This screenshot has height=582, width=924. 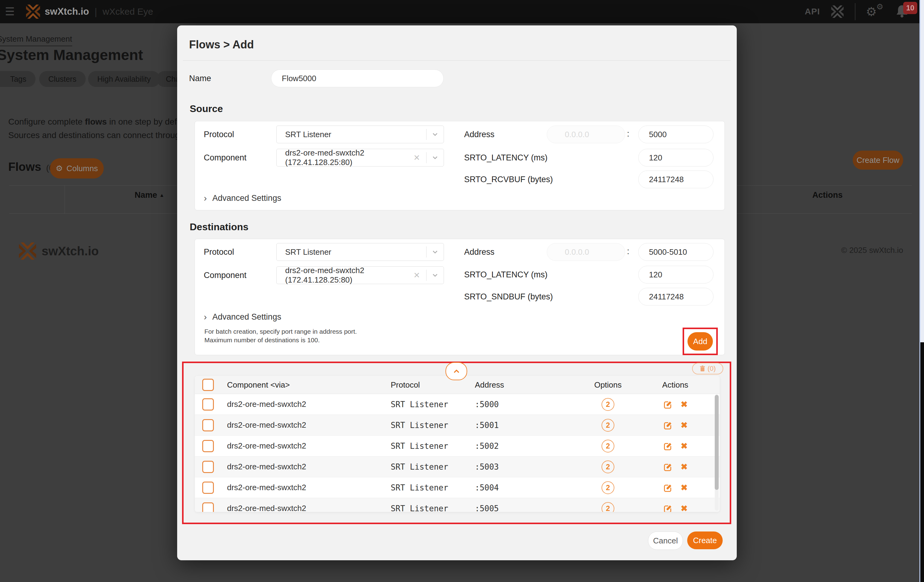 I want to click on topbar-divider, so click(x=855, y=12).